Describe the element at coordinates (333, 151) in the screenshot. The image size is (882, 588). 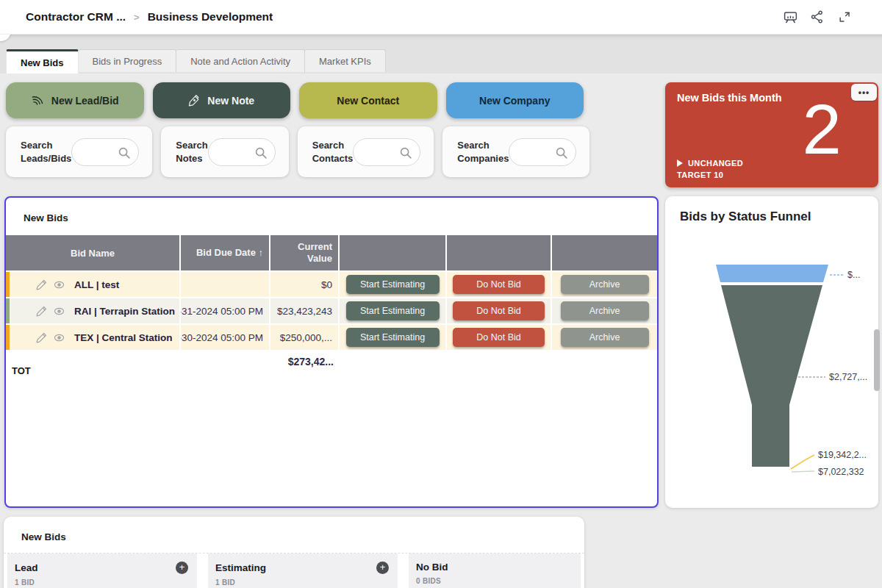
I see `search-label: SearchContacts` at that location.